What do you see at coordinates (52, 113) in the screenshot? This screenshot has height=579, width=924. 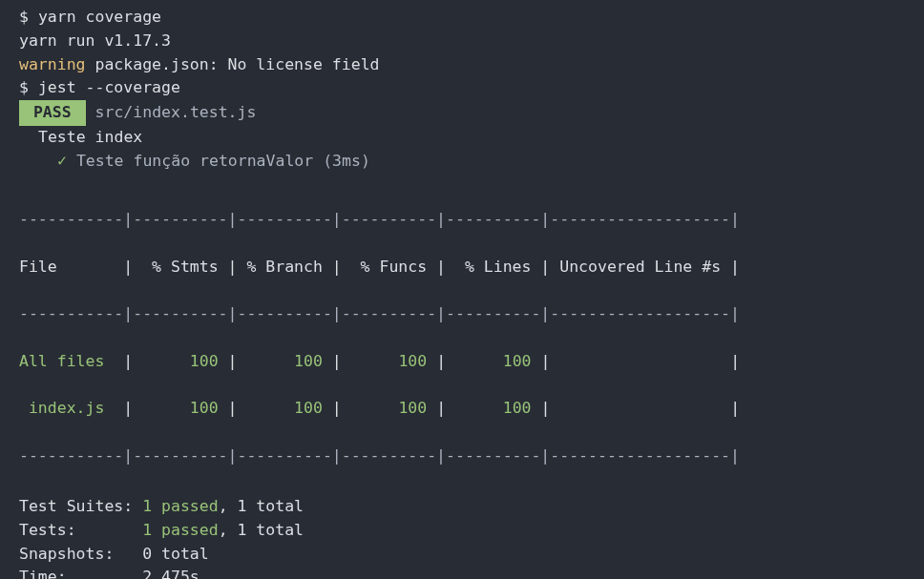 I see `pass-badge: PASS` at bounding box center [52, 113].